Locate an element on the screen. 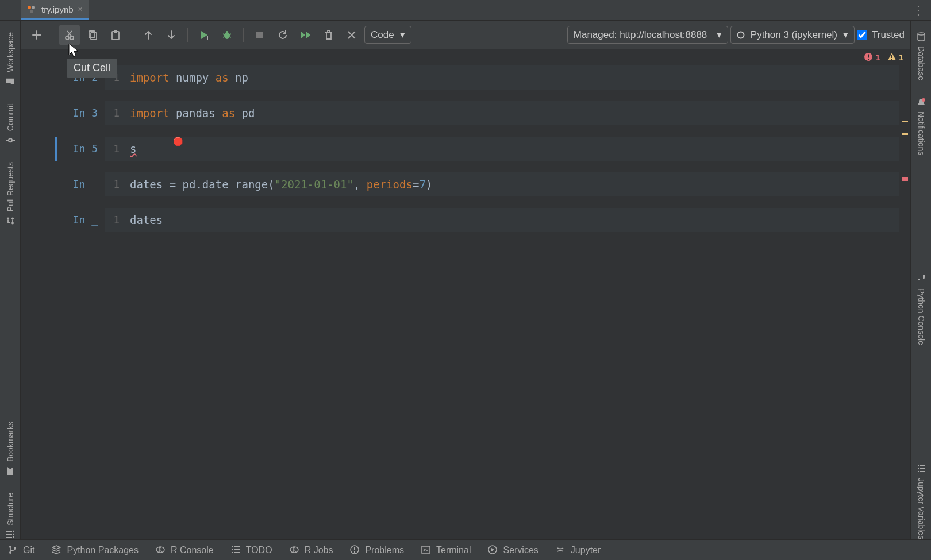 The image size is (931, 560). alert-icon is located at coordinates (355, 550).